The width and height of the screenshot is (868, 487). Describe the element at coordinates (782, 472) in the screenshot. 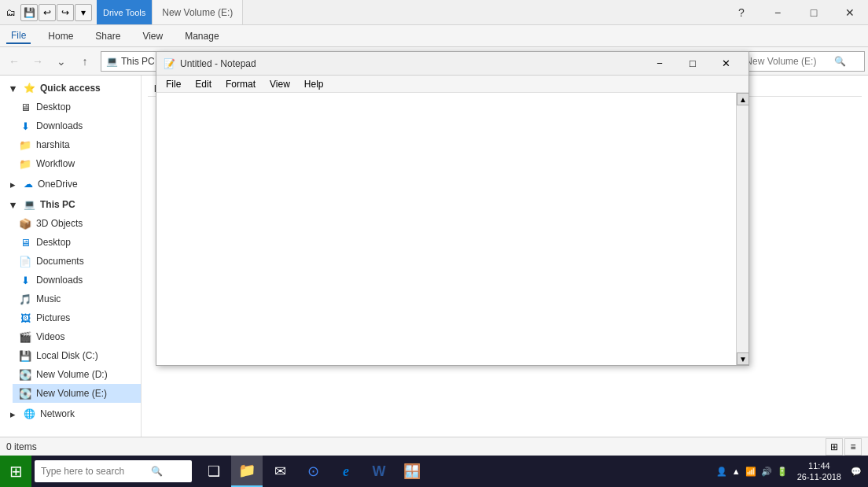

I see `tray-battery-icon: 🔋` at that location.